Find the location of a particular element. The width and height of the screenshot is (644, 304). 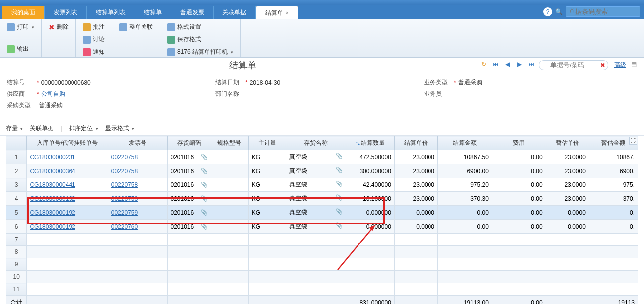

cell-ep: 23.0000 is located at coordinates (567, 199).